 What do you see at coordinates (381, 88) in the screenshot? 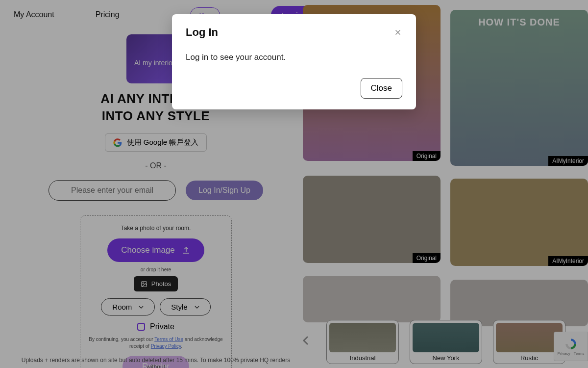
I see `modal-close-button: Close` at bounding box center [381, 88].